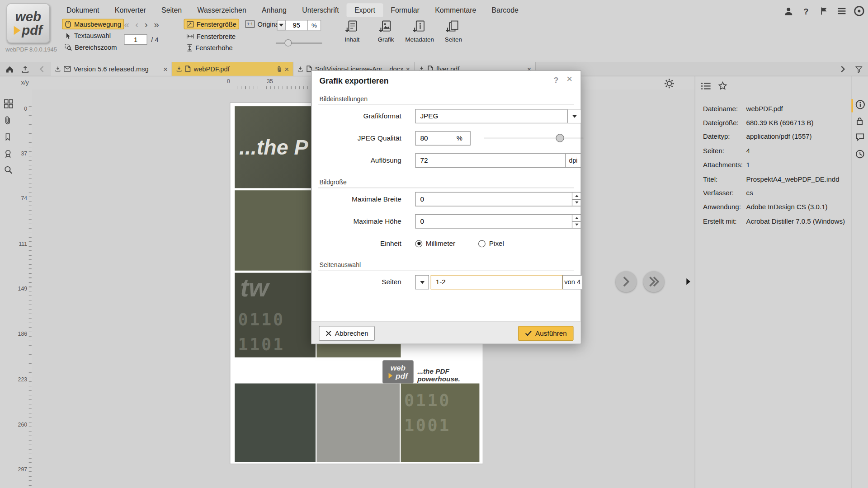 This screenshot has height=488, width=868. What do you see at coordinates (806, 11) in the screenshot?
I see `help-button: ?` at bounding box center [806, 11].